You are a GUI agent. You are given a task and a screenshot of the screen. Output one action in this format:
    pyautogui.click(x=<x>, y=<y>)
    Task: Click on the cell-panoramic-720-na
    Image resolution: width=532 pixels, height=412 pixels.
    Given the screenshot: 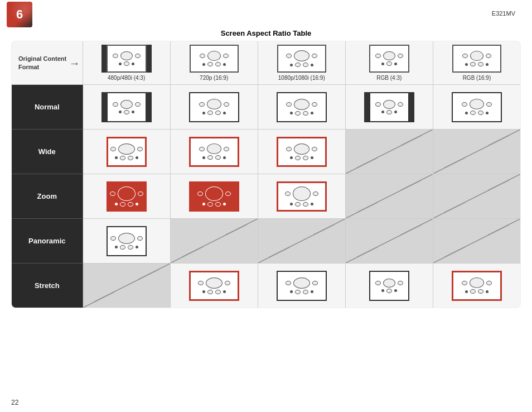 What is the action you would take?
    pyautogui.click(x=214, y=241)
    